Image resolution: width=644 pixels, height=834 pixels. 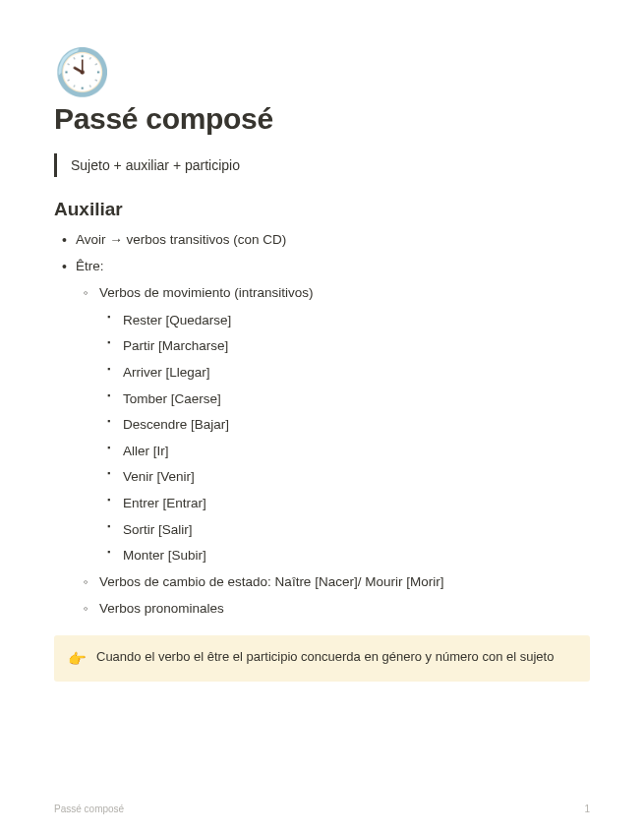 I want to click on list-item: Partir [Marcharse], so click(x=344, y=346).